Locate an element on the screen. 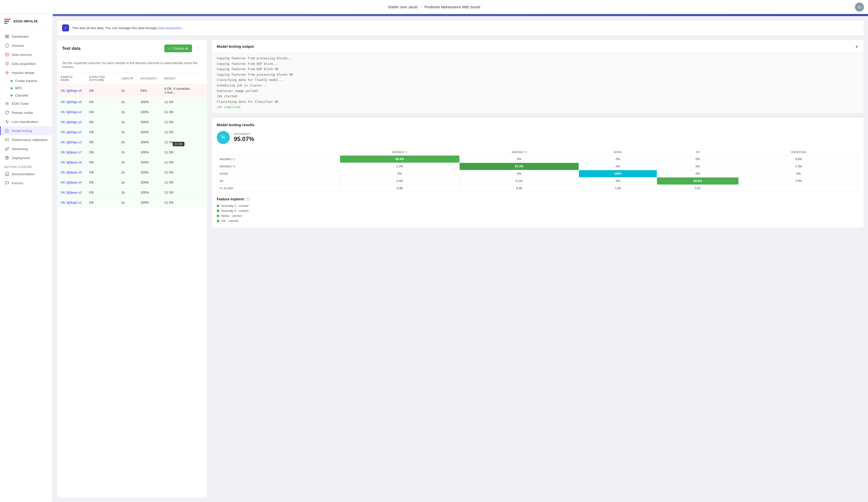  matrix-row-label: ANOMALY 1 is located at coordinates (278, 159).